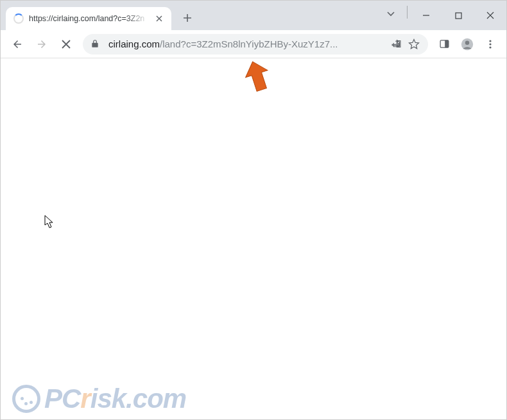 Image resolution: width=507 pixels, height=420 pixels. I want to click on new-tab-button, so click(187, 18).